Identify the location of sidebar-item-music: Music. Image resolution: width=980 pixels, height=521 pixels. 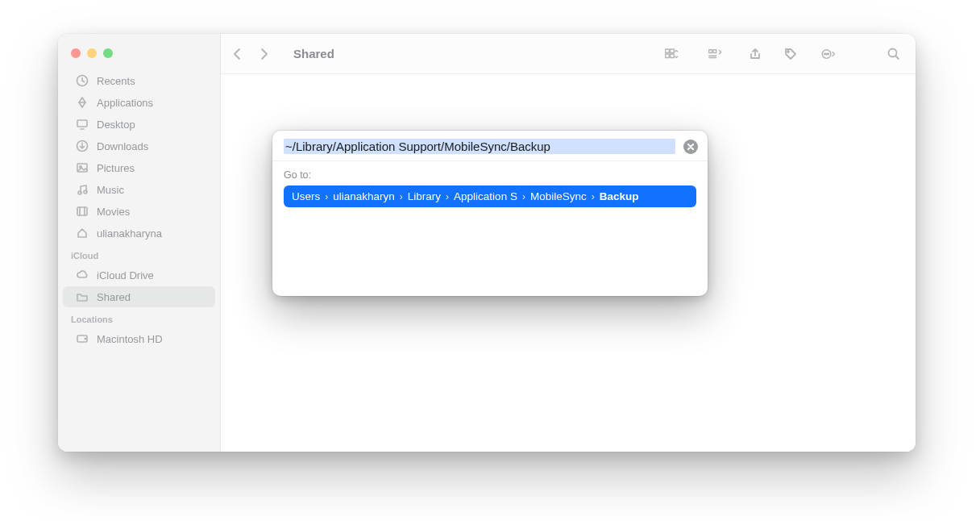
(139, 190).